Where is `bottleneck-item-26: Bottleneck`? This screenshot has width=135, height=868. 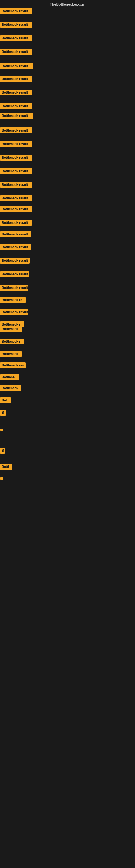 bottleneck-item-26: Bottleneck is located at coordinates (11, 329).